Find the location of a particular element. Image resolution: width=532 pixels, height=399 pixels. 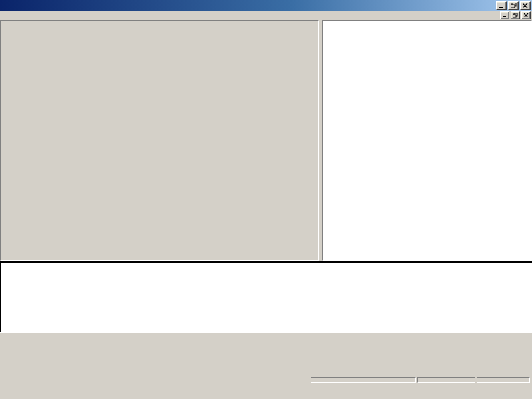

menu-bar is located at coordinates (266, 15).